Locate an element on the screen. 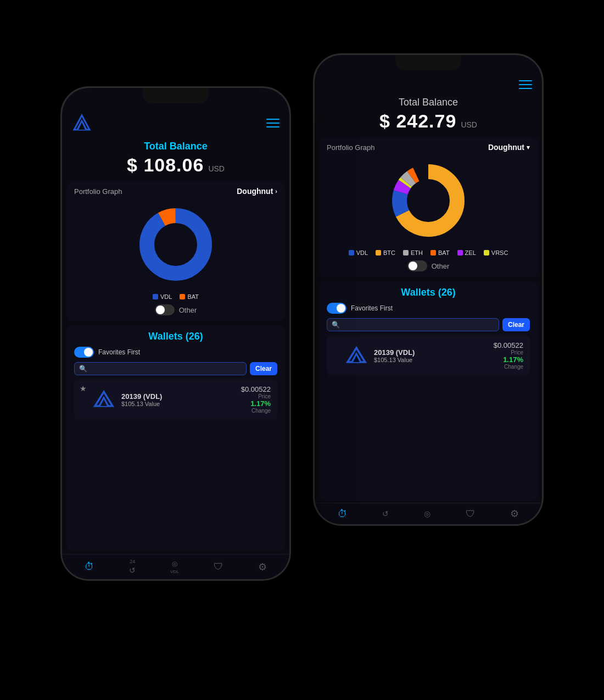 Image resolution: width=604 pixels, height=700 pixels. nav-settings-back: ⚙ is located at coordinates (514, 514).